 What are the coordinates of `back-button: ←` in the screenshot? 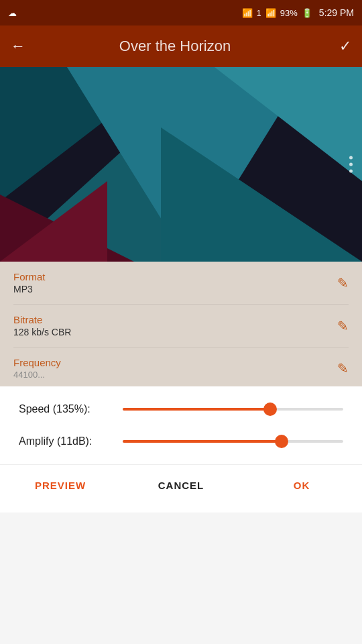 It's located at (18, 46).